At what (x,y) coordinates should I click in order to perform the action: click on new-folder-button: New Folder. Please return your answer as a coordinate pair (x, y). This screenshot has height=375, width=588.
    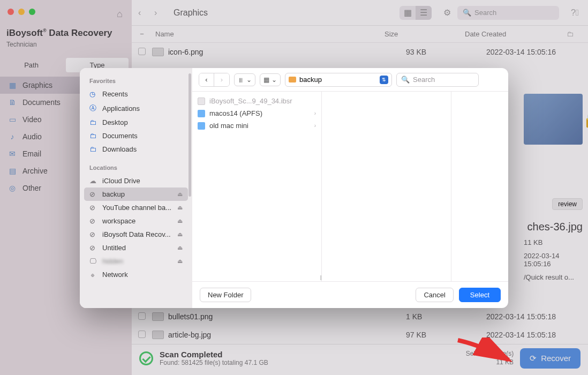
    Looking at the image, I should click on (225, 295).